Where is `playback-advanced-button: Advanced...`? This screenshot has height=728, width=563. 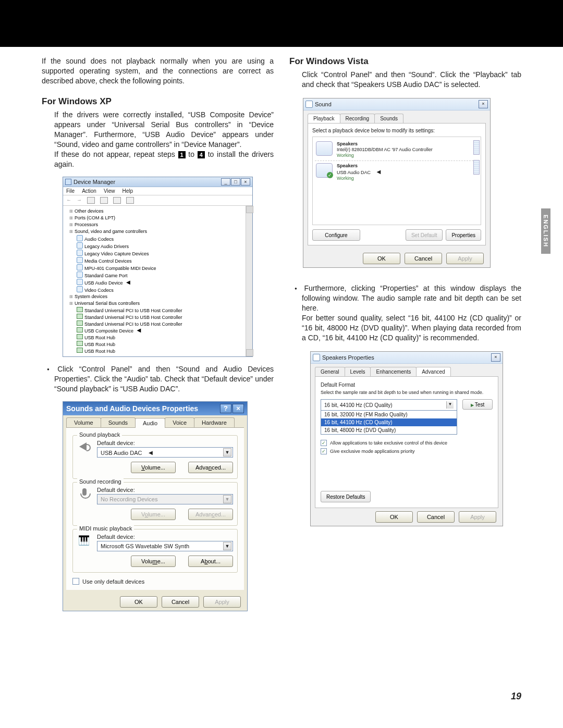 playback-advanced-button: Advanced... is located at coordinates (211, 467).